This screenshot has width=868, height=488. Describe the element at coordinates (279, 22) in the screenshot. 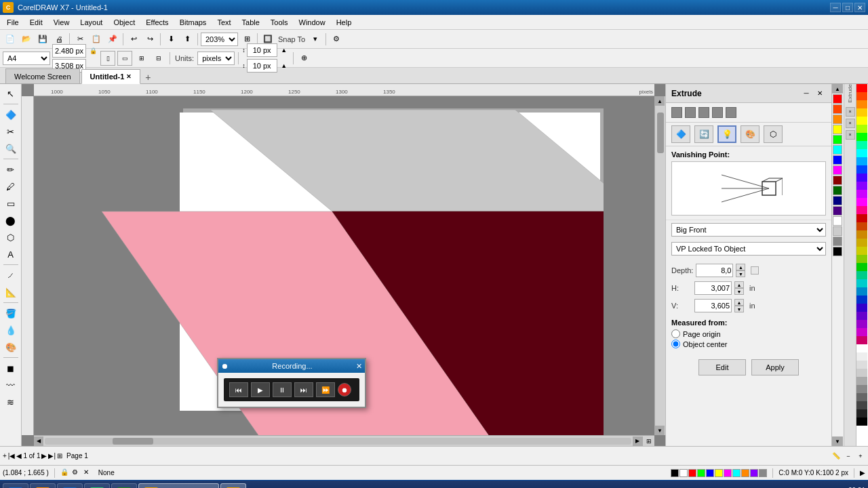

I see `menu-tools: Tools` at that location.